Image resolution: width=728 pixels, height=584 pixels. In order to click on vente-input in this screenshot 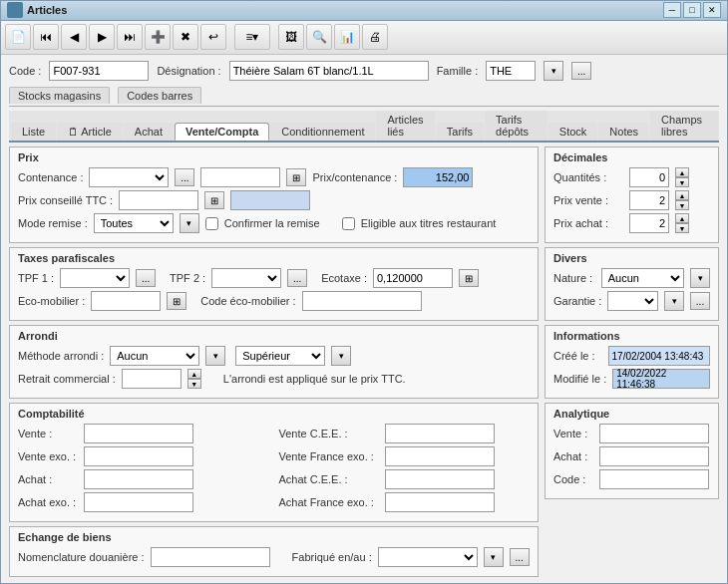, I will do `click(139, 434)`.